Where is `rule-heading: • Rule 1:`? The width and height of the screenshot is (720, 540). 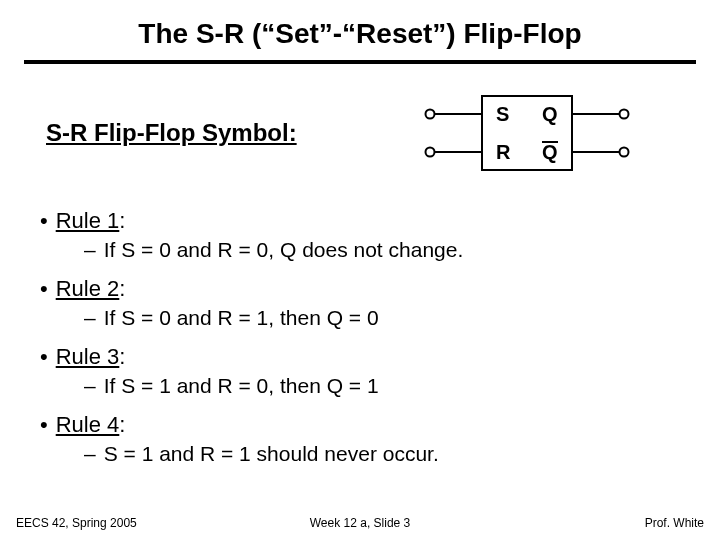 rule-heading: • Rule 1: is located at coordinates (365, 221).